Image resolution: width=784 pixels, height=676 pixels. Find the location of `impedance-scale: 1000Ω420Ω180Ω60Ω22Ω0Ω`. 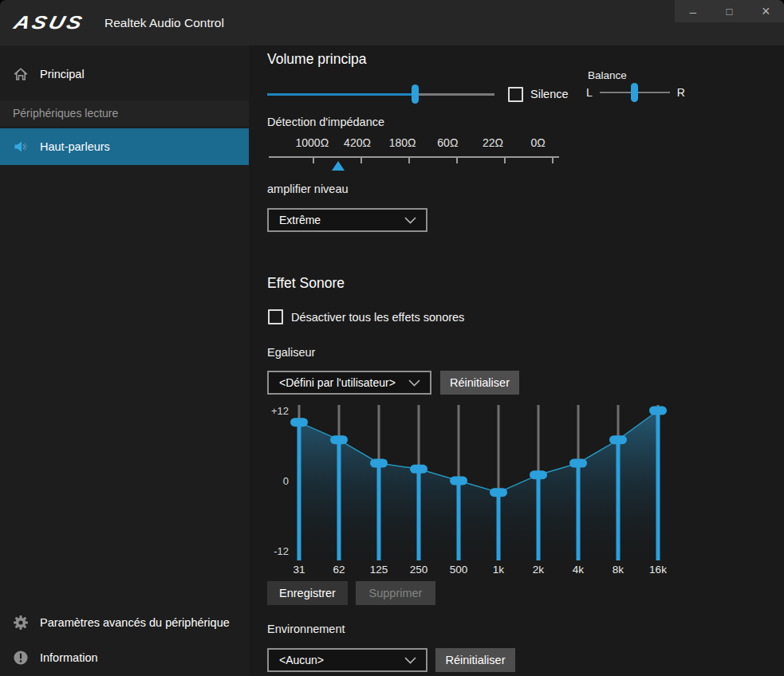

impedance-scale: 1000Ω420Ω180Ω60Ω22Ω0Ω is located at coordinates (414, 157).